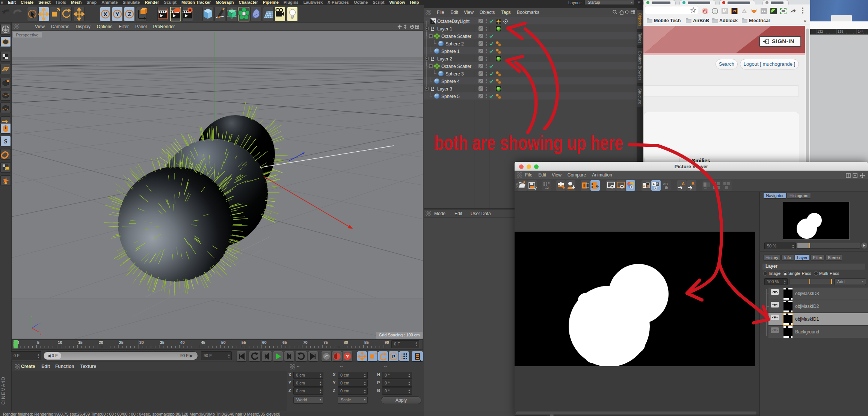 The height and width of the screenshot is (416, 868). What do you see at coordinates (841, 32) in the screenshot?
I see `svg-text: 138` at bounding box center [841, 32].